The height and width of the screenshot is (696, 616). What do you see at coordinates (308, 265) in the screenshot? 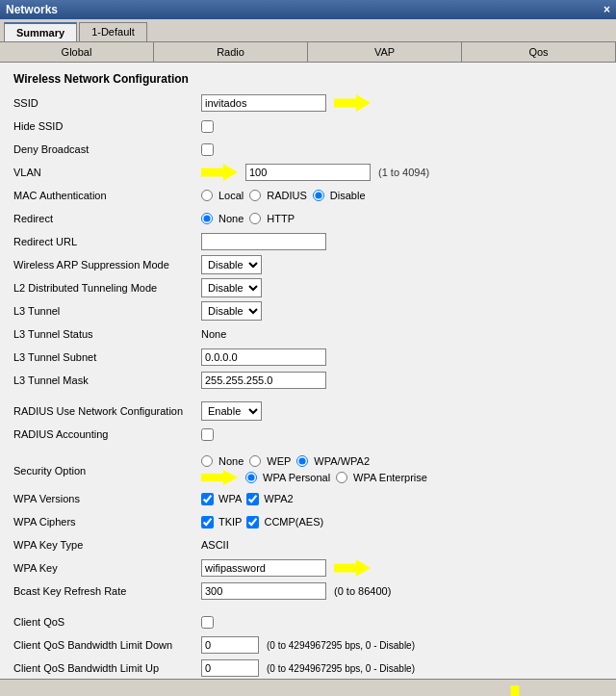
I see `wireless-arp-row: Wireless ARP Suppression Mode Disable En…` at bounding box center [308, 265].